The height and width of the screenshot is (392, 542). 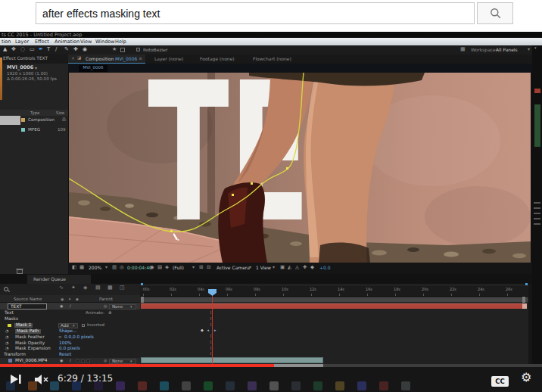 What do you see at coordinates (23, 120) in the screenshot?
I see `composition-type-swatch` at bounding box center [23, 120].